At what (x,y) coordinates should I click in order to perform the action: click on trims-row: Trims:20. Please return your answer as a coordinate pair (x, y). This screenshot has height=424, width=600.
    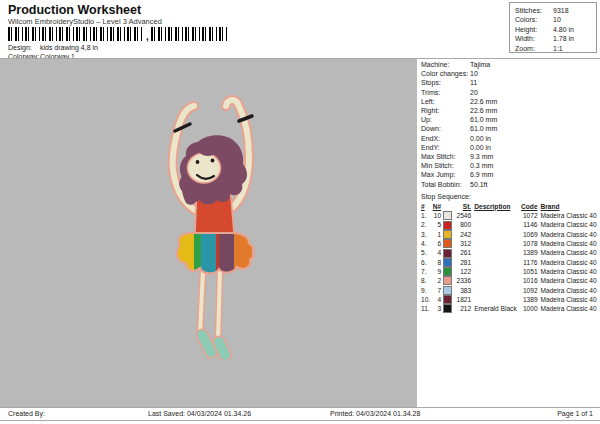
    Looking at the image, I should click on (510, 92).